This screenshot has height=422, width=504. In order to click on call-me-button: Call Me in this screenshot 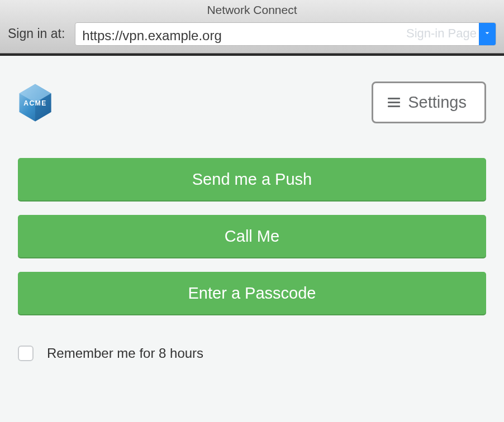, I will do `click(252, 236)`.